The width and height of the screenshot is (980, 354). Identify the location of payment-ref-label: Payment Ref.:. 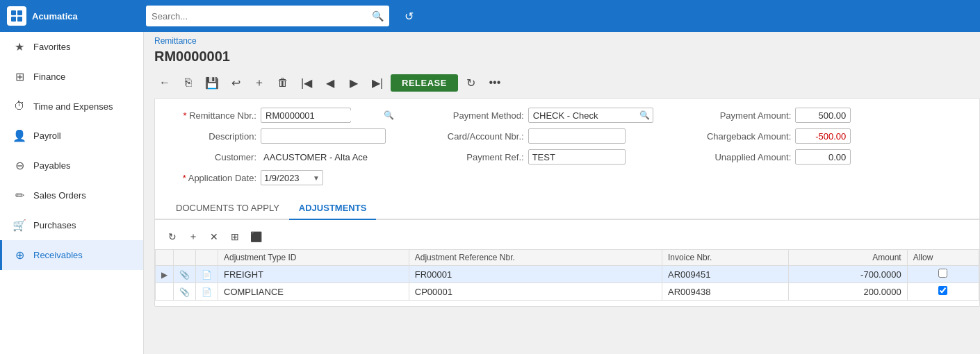
(479, 157).